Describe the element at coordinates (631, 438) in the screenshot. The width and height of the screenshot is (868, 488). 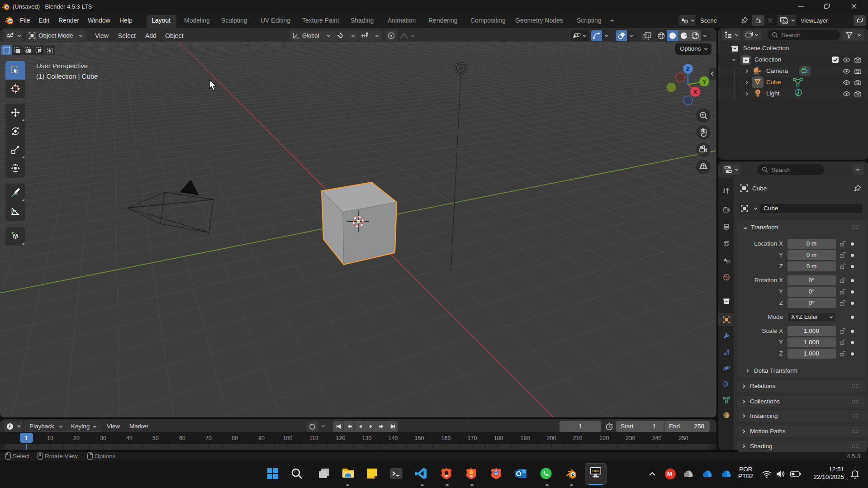
I see `svg-text: 230` at that location.